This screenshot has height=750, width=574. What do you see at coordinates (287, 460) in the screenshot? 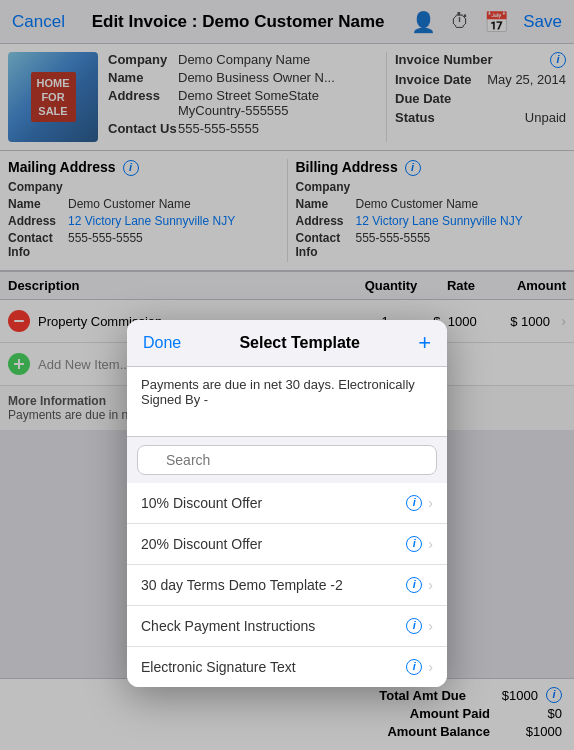
I see `modal-search-bar: 🔍` at bounding box center [287, 460].